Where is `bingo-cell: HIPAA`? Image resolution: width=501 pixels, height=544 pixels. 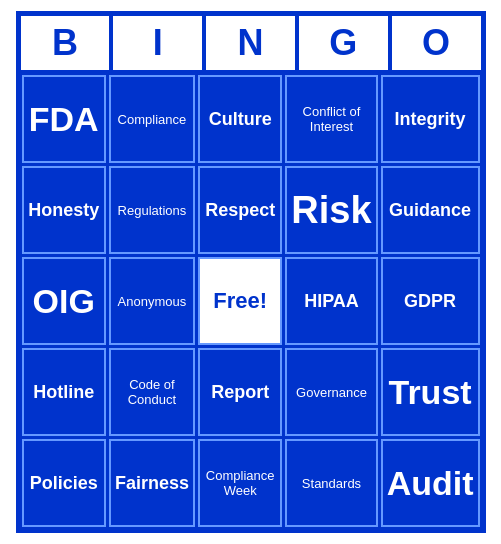
bingo-cell: HIPAA is located at coordinates (331, 301).